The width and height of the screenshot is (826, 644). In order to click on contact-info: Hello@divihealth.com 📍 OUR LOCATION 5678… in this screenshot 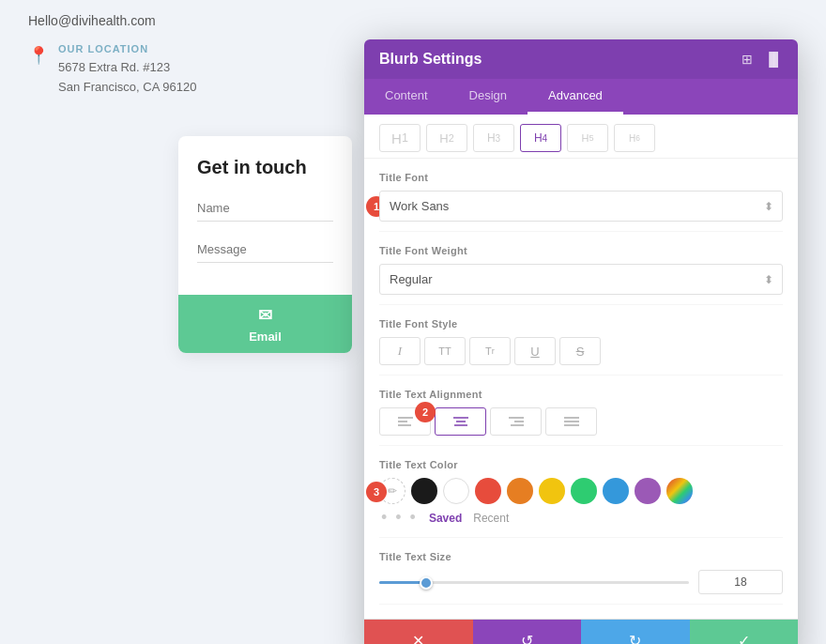, I will do `click(183, 58)`.